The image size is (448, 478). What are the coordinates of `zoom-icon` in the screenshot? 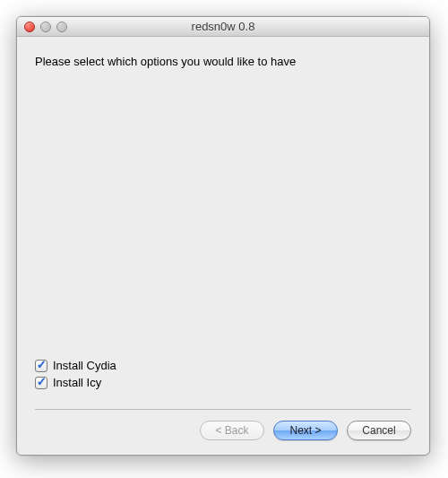 It's located at (62, 27).